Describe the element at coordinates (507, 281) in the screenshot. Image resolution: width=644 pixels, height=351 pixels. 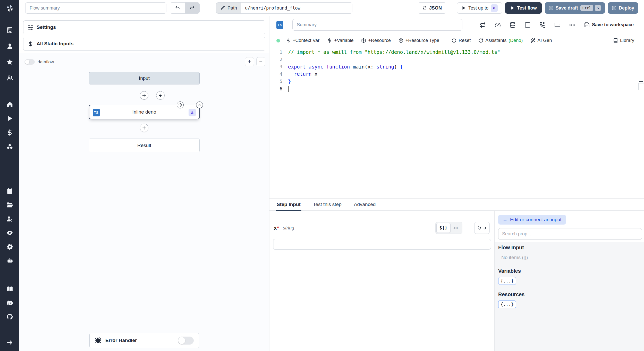
I see `variables-object-chip: {...}` at that location.